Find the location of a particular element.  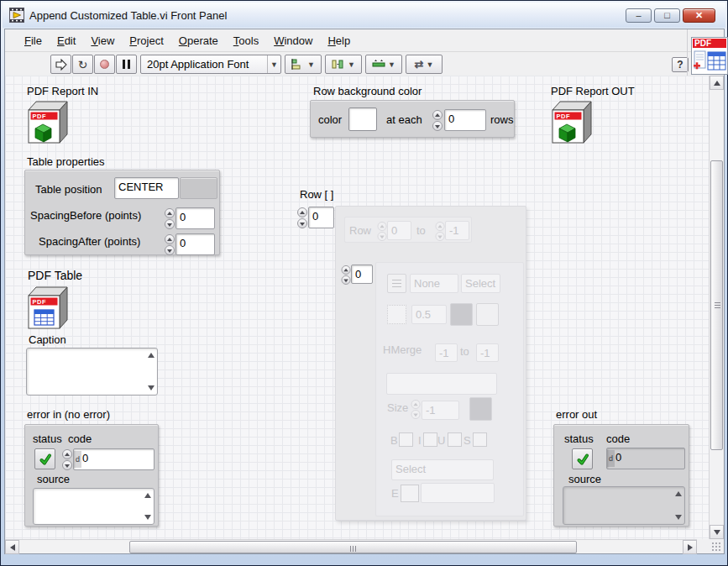

row-array-index-field: 0 is located at coordinates (321, 217).